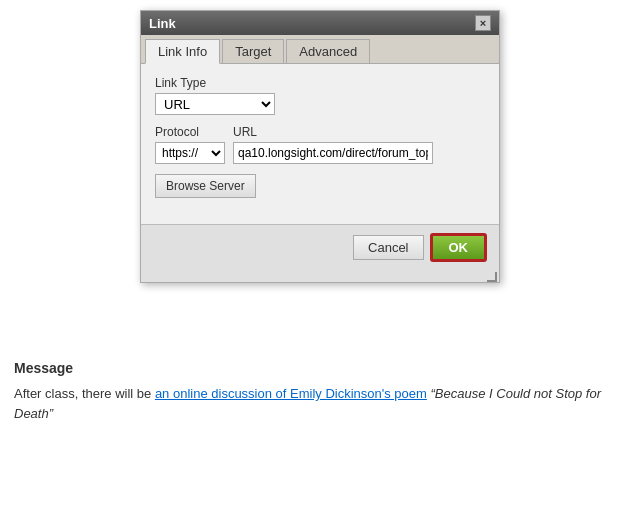 Image resolution: width=640 pixels, height=509 pixels. Describe the element at coordinates (320, 247) in the screenshot. I see `dialog-footer: Cancel OK` at that location.